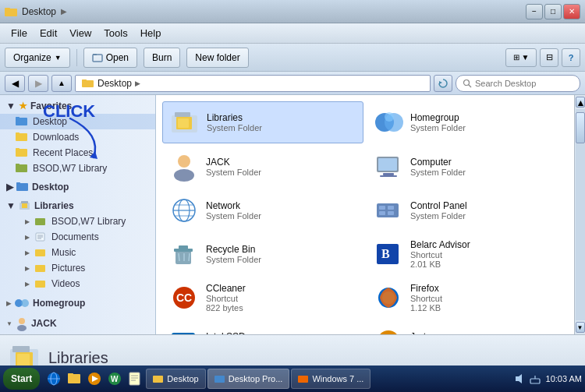 The image size is (585, 392). I want to click on sidebar-item-videos: ▶ Videos, so click(78, 284).